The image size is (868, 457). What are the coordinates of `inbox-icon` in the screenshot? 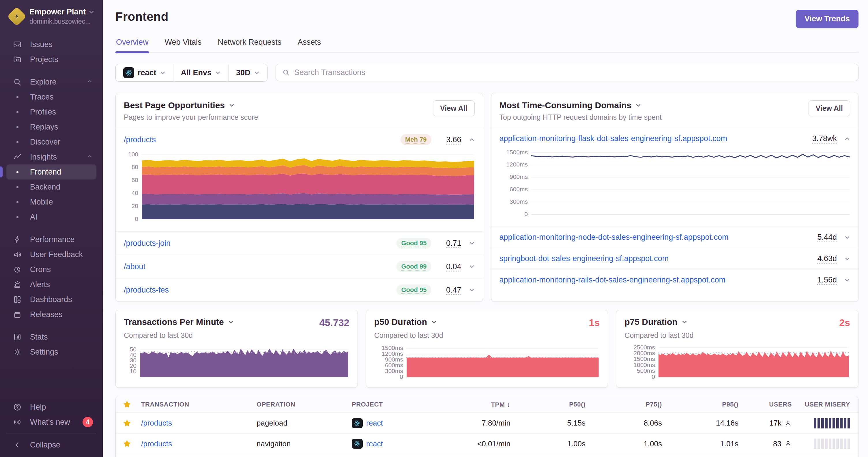 It's located at (18, 44).